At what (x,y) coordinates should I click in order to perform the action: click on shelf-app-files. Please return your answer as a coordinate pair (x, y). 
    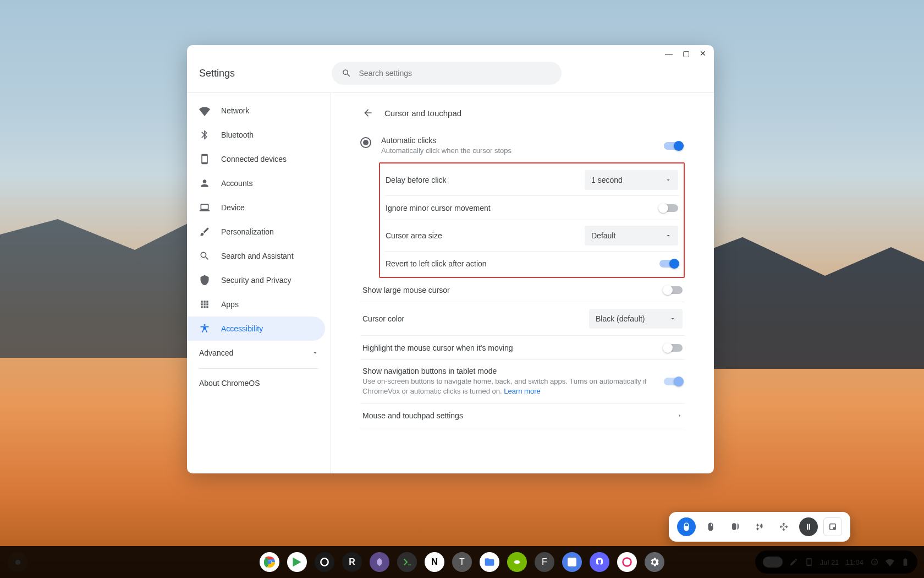
    Looking at the image, I should click on (490, 562).